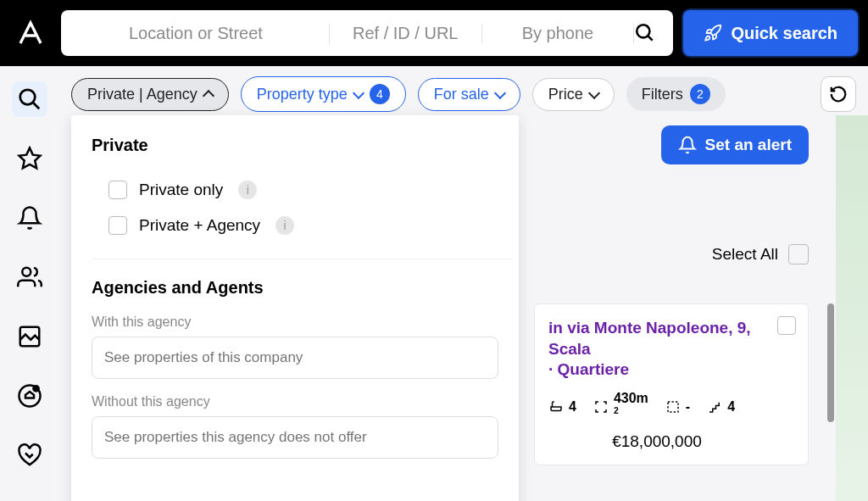 The height and width of the screenshot is (501, 868). Describe the element at coordinates (461, 95) in the screenshot. I see `chip-label: For sale` at that location.